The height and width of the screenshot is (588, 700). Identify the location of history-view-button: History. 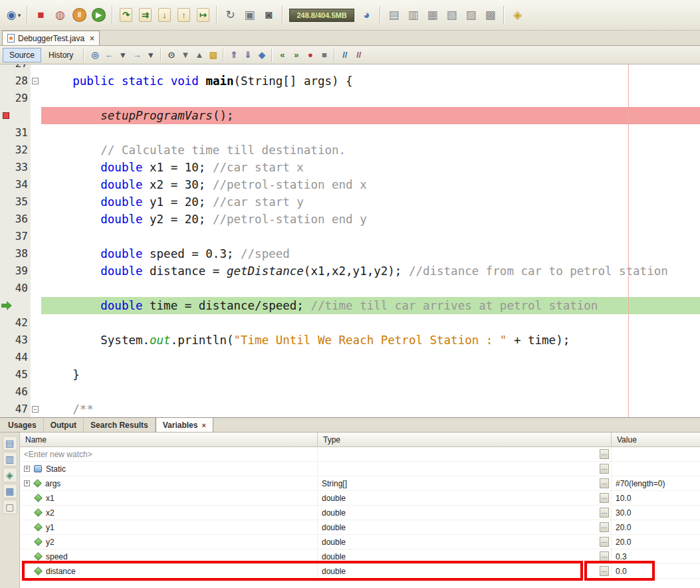
(61, 55).